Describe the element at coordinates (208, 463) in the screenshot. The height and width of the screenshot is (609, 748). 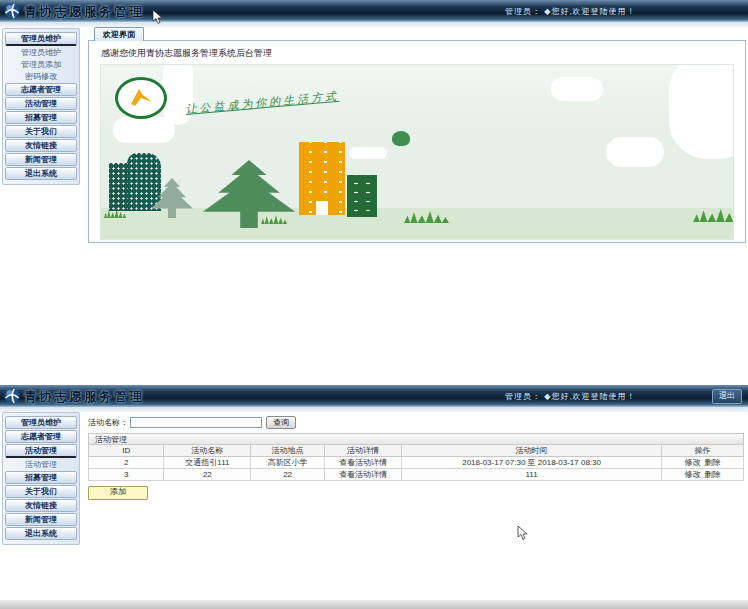
I see `cell-activity-name: 交通指引111` at that location.